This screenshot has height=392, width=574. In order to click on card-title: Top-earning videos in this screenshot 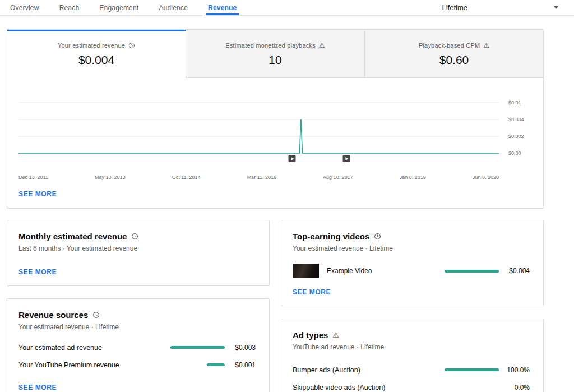, I will do `click(331, 237)`.